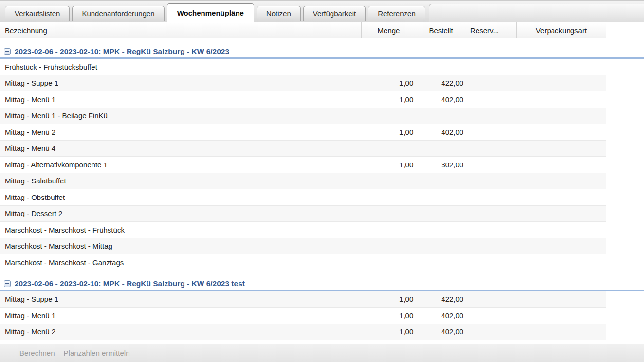  What do you see at coordinates (181, 181) in the screenshot?
I see `cell-bezeichnung: Mittag - Salatbuffet` at bounding box center [181, 181].